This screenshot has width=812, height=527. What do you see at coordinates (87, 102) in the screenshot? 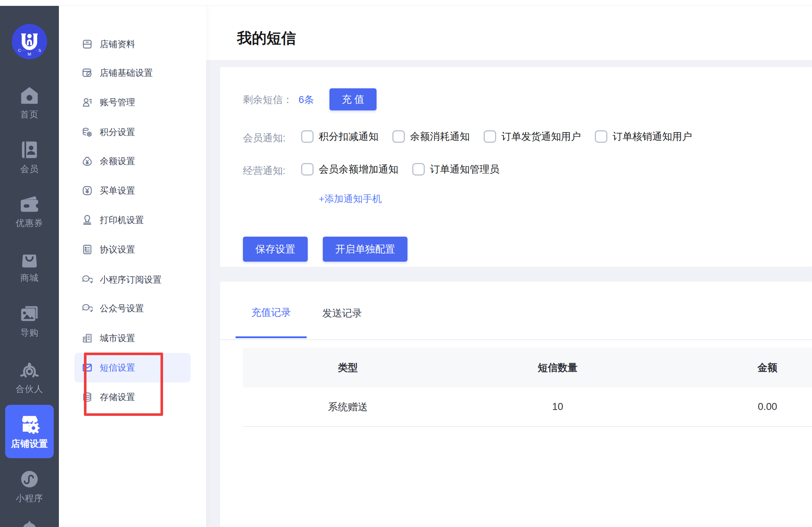
I see `account-icon` at bounding box center [87, 102].